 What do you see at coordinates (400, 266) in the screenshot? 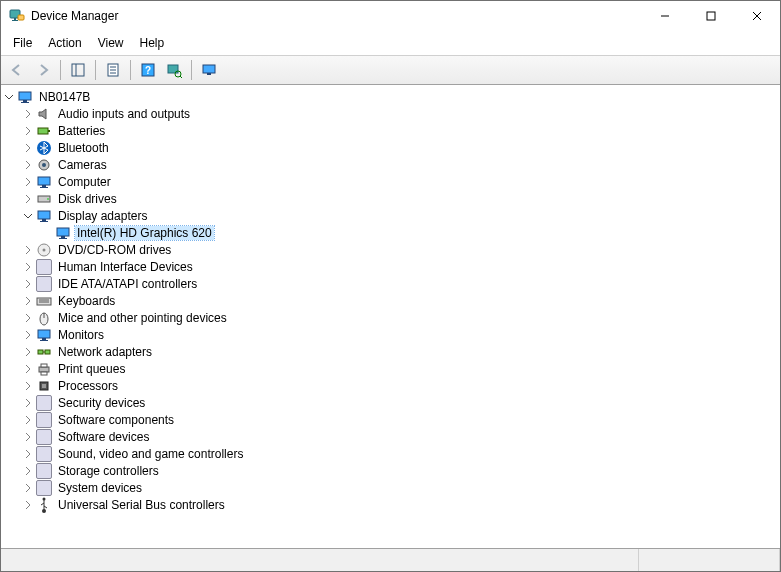
I see `tree-category-node: Human Interface Devices` at bounding box center [400, 266].